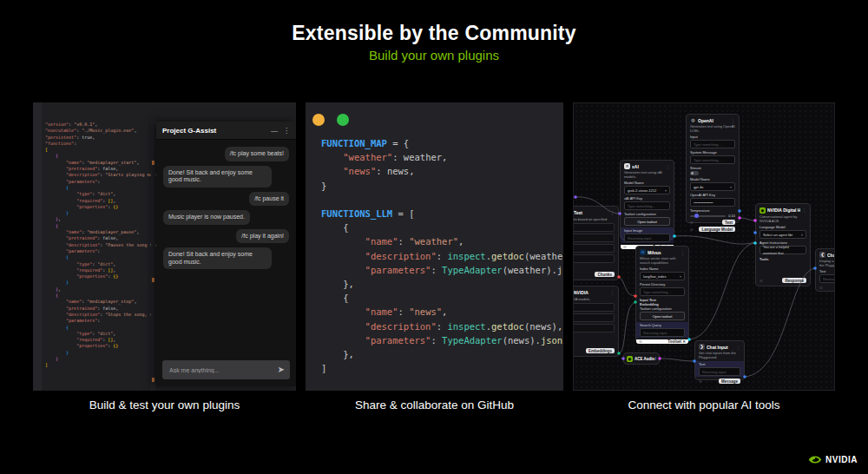  What do you see at coordinates (783, 232) in the screenshot?
I see `node-field: Language ModelSelect an agent libr▾` at bounding box center [783, 232].